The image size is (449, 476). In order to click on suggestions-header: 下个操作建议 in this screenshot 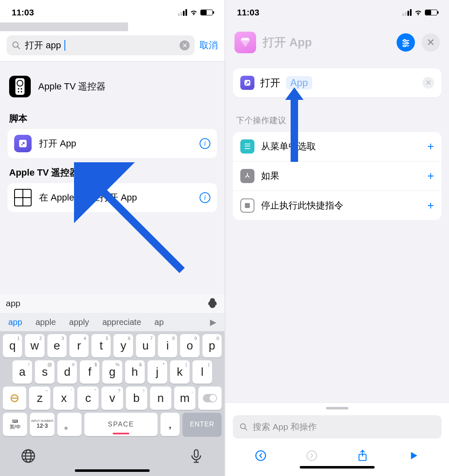, I will do `click(337, 115)`.